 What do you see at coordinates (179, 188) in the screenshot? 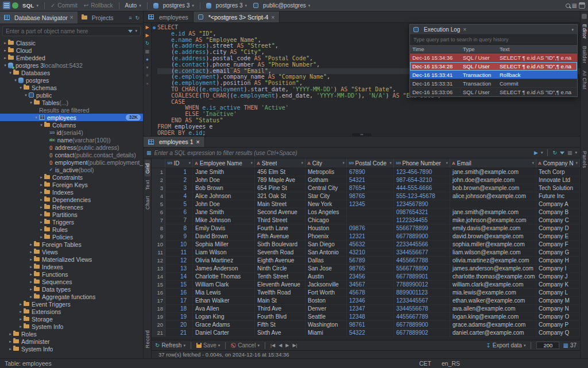
I see `grid-cell: 3` at bounding box center [179, 188].